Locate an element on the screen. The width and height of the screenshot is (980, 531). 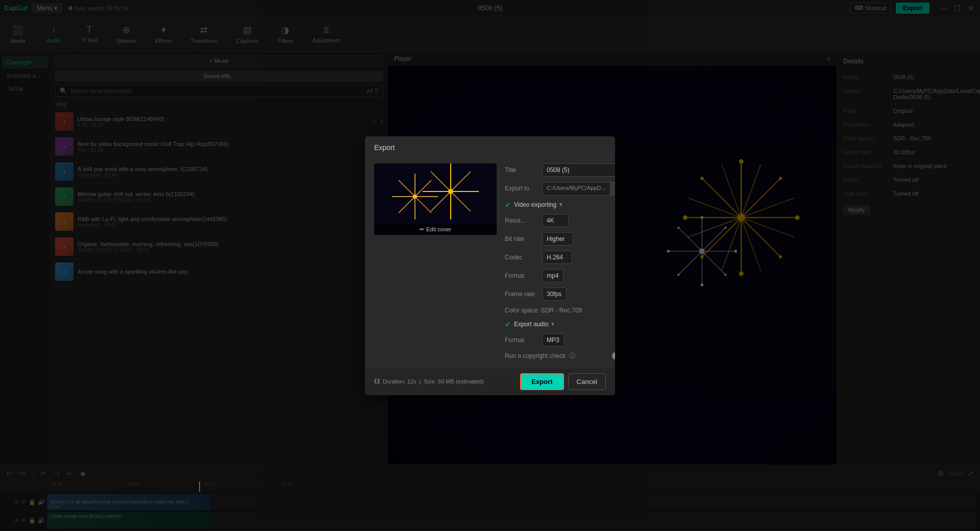
export-to-label: Export to is located at coordinates (522, 188).